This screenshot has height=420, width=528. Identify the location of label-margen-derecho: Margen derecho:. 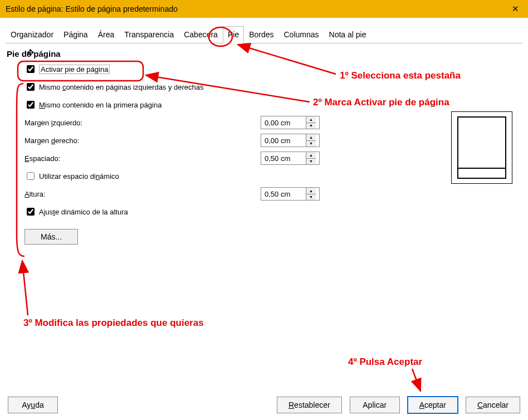
(130, 140).